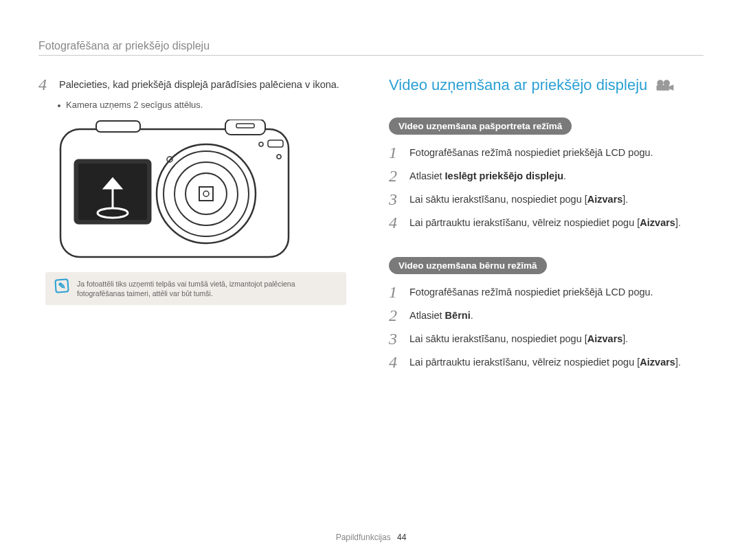 The width and height of the screenshot is (742, 560). I want to click on s1-step-2: 2 Atlasiet Ieslēgt priekšējo displeju., so click(546, 176).